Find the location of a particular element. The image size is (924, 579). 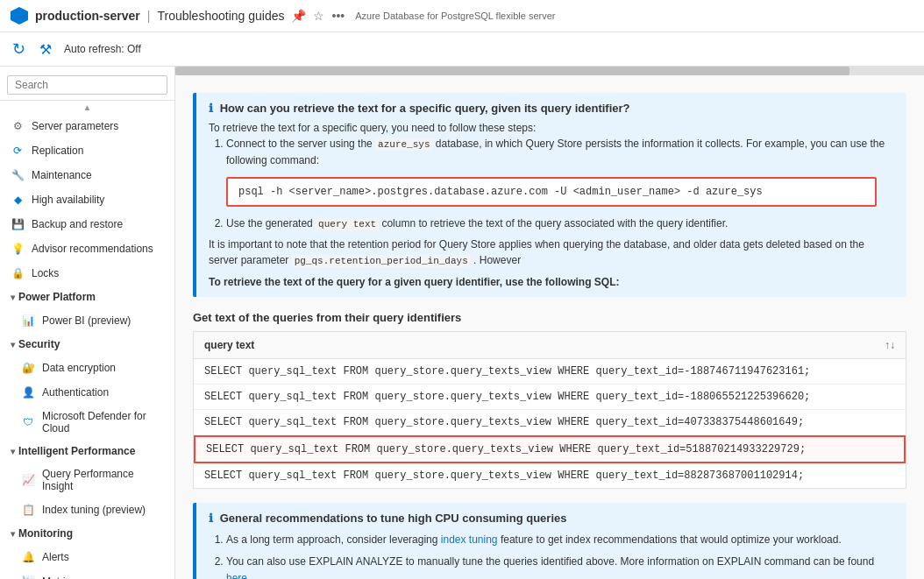

sidebar-item-locks: 🔒 Locks is located at coordinates (88, 273).